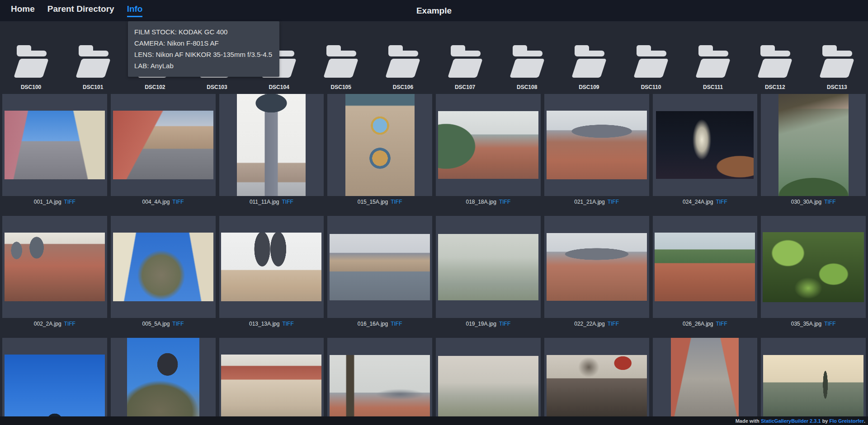 This screenshot has width=868, height=425. What do you see at coordinates (837, 68) in the screenshot?
I see `folder-item-dsc113: DSC113` at bounding box center [837, 68].